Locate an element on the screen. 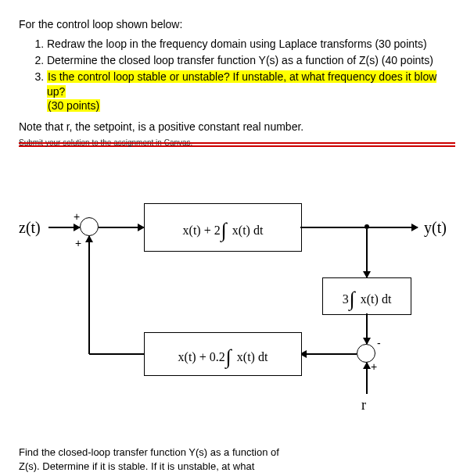  line-outer-left is located at coordinates (117, 354).